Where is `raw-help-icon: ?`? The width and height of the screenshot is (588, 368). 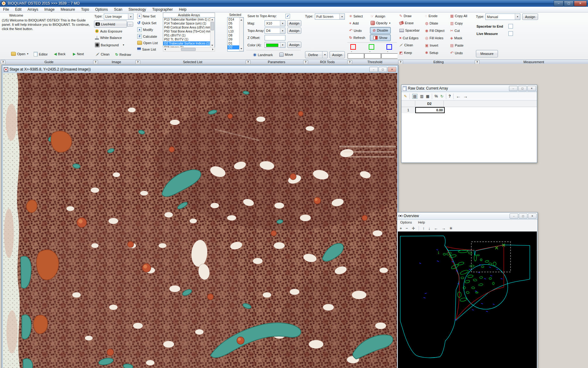 raw-help-icon: ? is located at coordinates (450, 96).